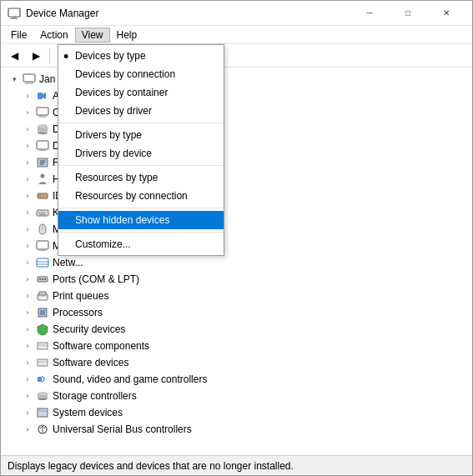  I want to click on storage-icon, so click(43, 396).